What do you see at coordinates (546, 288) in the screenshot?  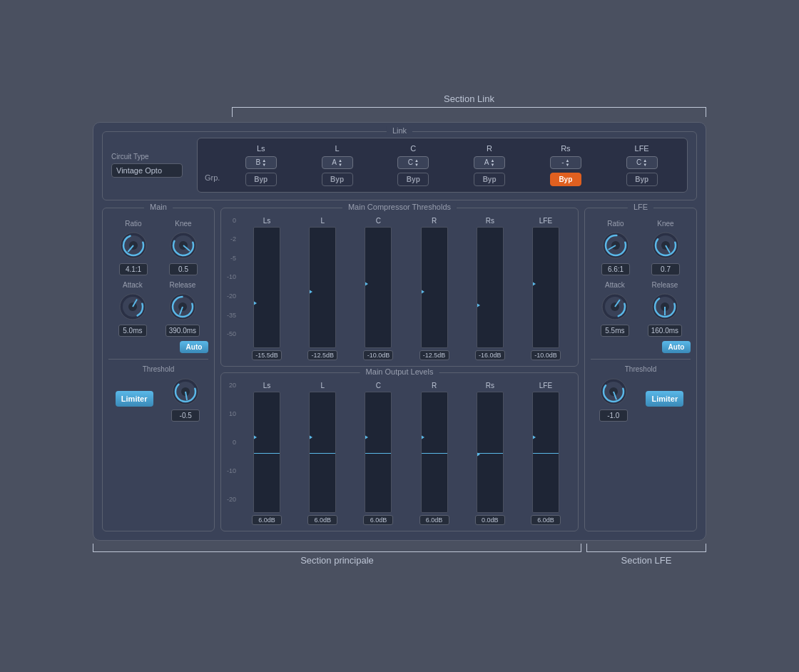 I see `comp-channel-lfe: LFE-10.0dB` at bounding box center [546, 288].